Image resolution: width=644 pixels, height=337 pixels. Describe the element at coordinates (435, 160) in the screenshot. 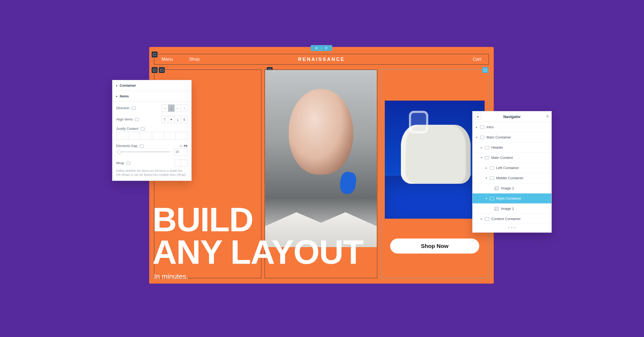

I see `product-thumbnail` at that location.